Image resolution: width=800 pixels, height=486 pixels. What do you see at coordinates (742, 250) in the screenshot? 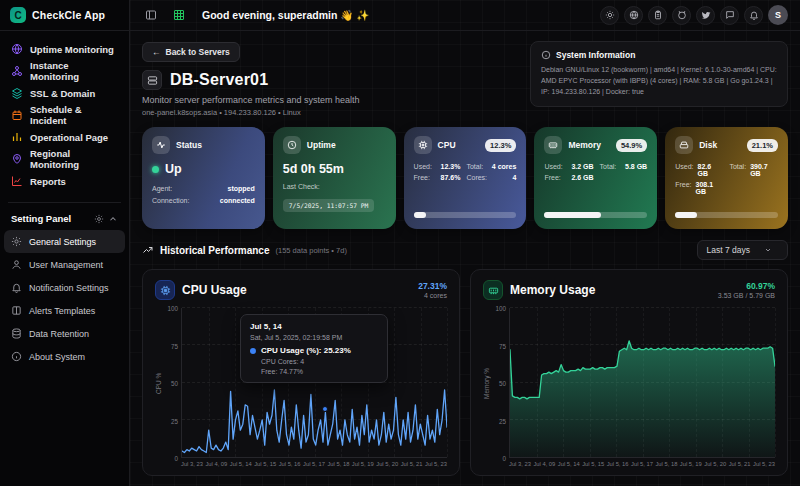
I see `time-range-selector: Last 7 days` at bounding box center [742, 250].